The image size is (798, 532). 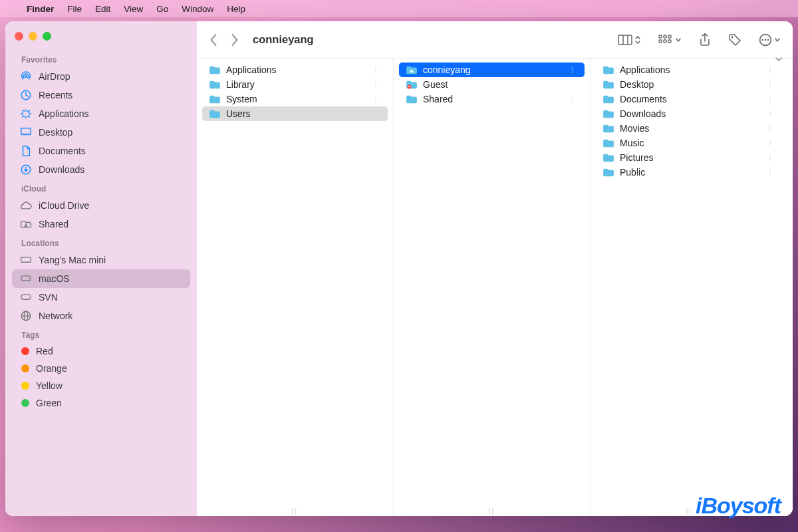 I want to click on sidebar-item-airdrop: AirDrop, so click(x=101, y=76).